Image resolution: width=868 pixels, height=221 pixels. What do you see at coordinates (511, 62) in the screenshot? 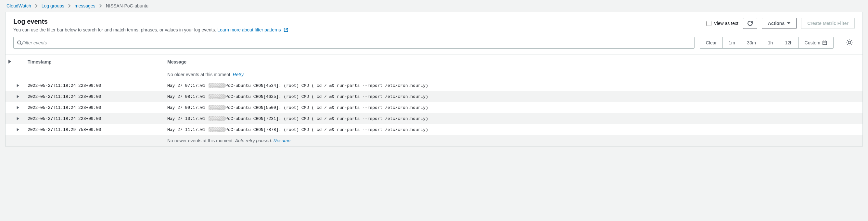
I see `message-col-head: Message` at bounding box center [511, 62].